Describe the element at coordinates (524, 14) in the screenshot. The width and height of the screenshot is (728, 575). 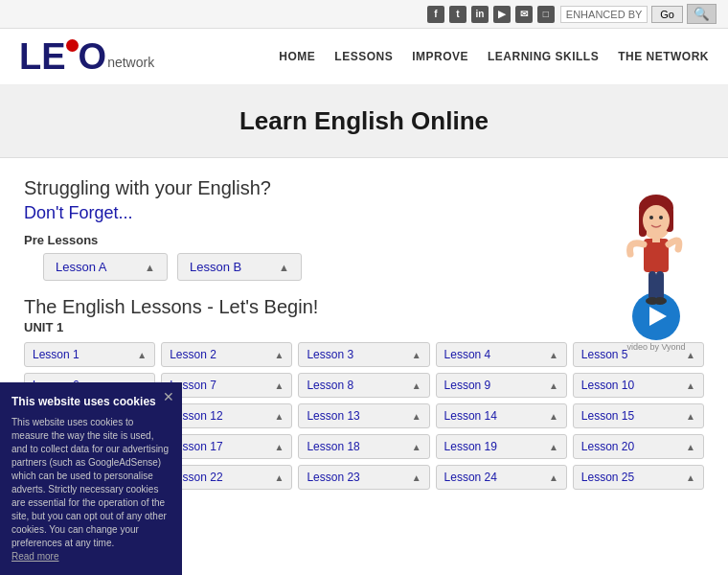
I see `email-icon: ✉` at that location.